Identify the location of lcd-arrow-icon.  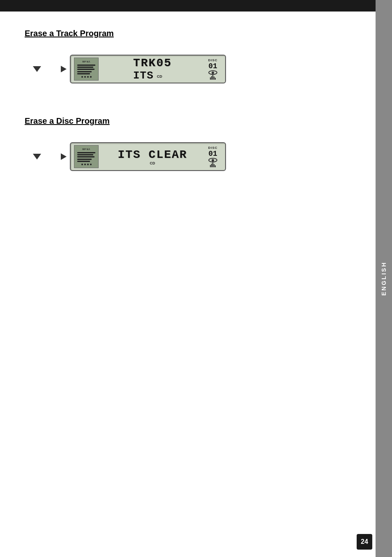
(64, 69).